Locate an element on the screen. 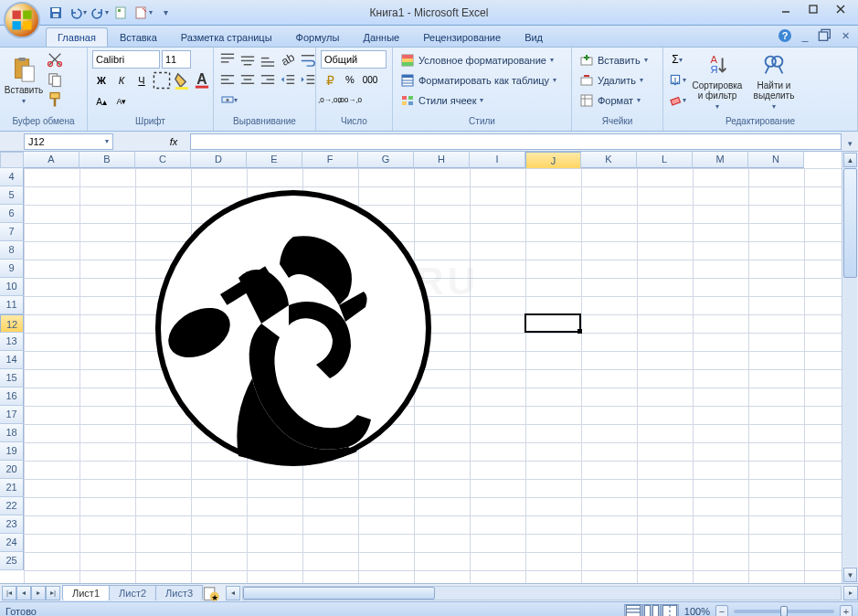 Image resolution: width=858 pixels, height=616 pixels. comma-format-icon: 000 is located at coordinates (370, 80).